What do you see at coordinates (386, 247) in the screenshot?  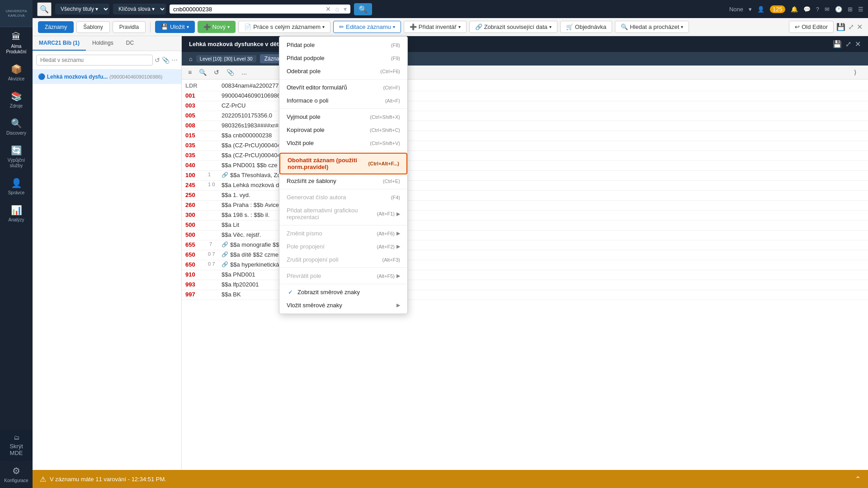 I see `cm-shortcut-pole-propojeni: (Alt+F2)` at bounding box center [386, 247].